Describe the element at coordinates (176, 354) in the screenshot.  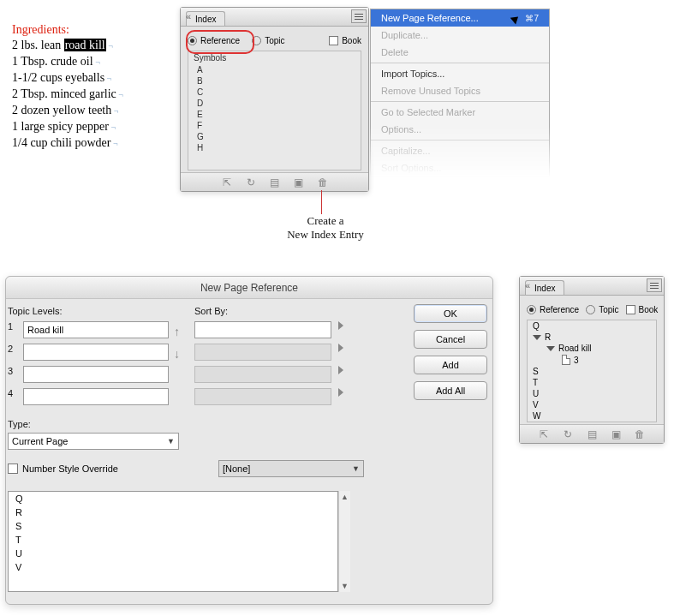
I see `move-down-icon: ↓` at that location.